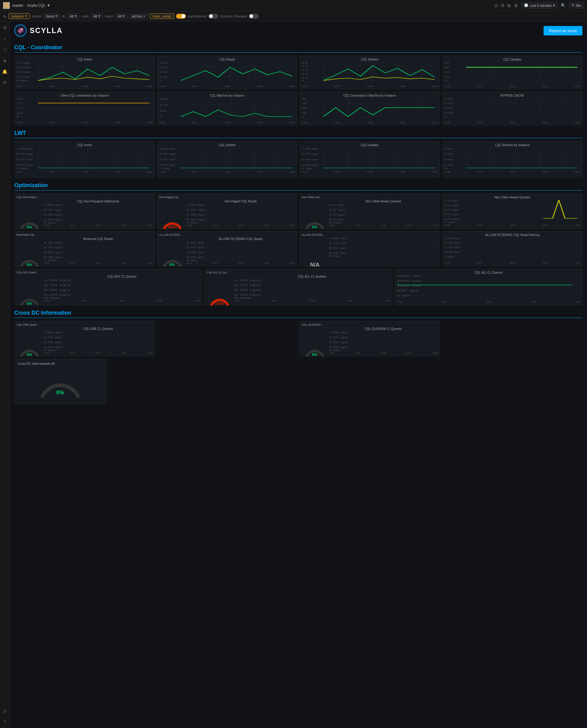 The height and width of the screenshot is (728, 587). What do you see at coordinates (577, 5) in the screenshot?
I see `refresh-button: ↻ 30s` at bounding box center [577, 5].